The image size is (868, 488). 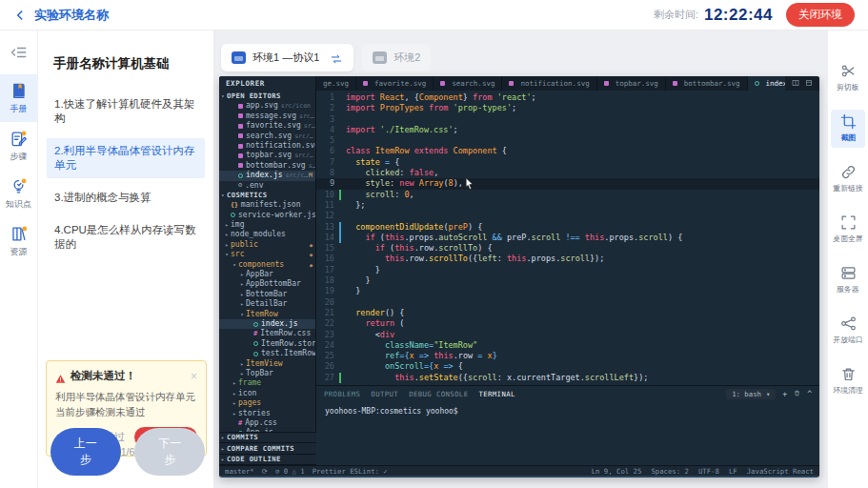 I want to click on status-item: LF, so click(x=734, y=471).